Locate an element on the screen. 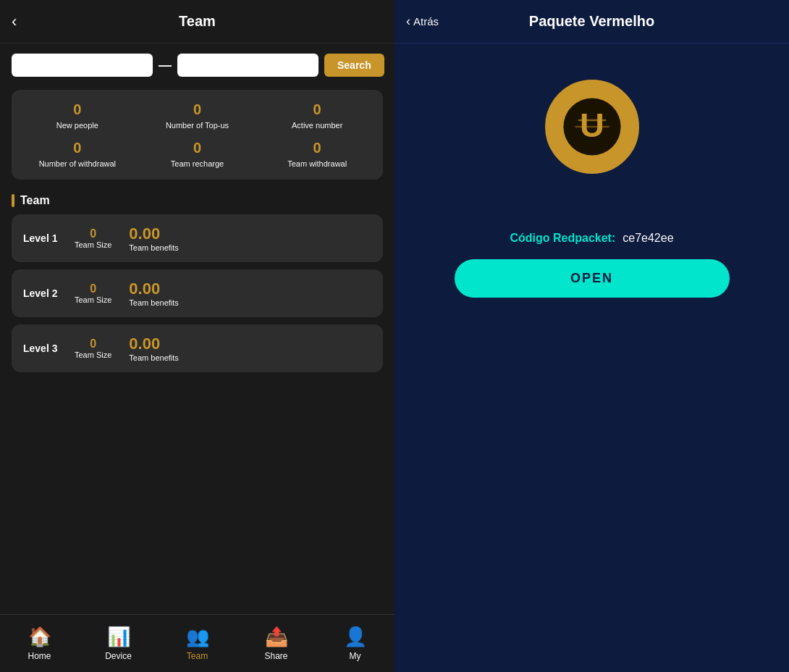  date-dash: — is located at coordinates (165, 65).